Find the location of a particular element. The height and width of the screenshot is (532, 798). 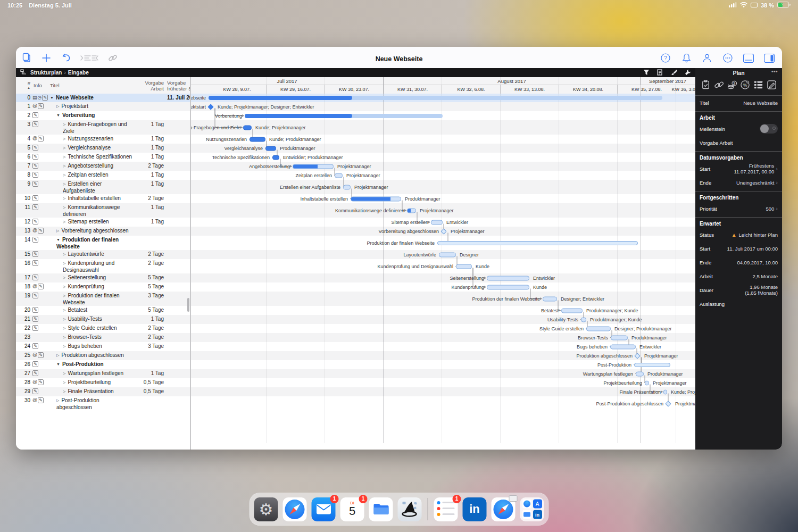

settings-wrench-icon is located at coordinates (688, 73).